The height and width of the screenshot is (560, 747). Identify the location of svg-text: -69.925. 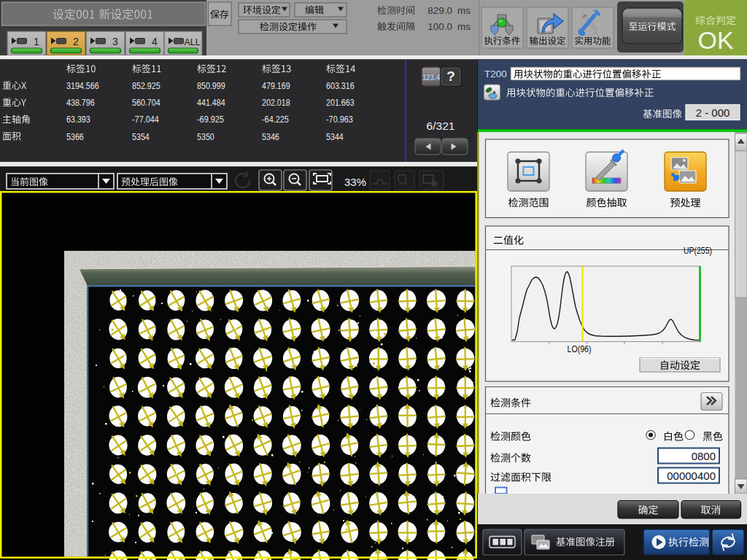
(210, 120).